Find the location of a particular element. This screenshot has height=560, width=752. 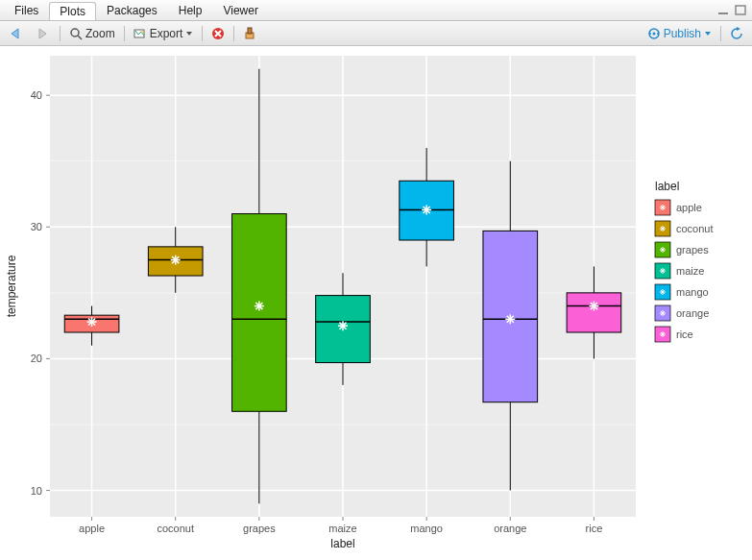

export-label: Export is located at coordinates (167, 34).